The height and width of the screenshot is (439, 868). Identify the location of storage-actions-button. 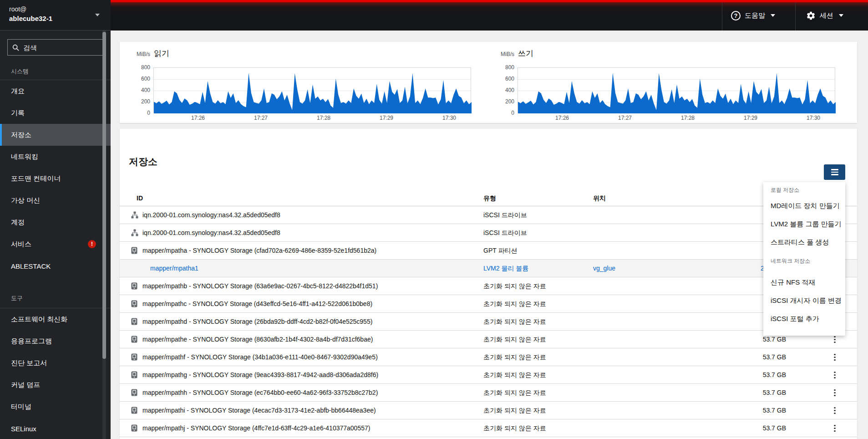
(835, 172).